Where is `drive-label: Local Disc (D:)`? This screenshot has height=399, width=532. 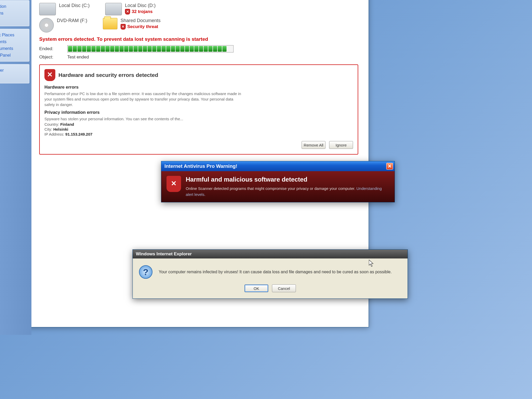
drive-label: Local Disc (D:) is located at coordinates (140, 6).